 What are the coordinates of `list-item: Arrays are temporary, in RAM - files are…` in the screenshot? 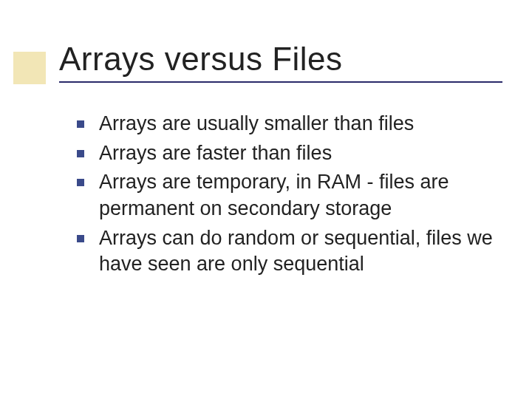 It's located at (284, 195).